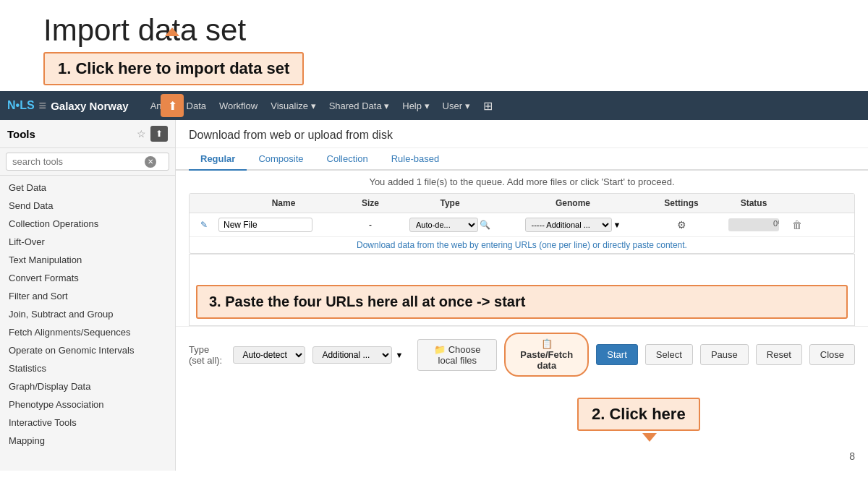 The height and width of the screenshot is (488, 868). I want to click on reset-button: Reset, so click(779, 354).